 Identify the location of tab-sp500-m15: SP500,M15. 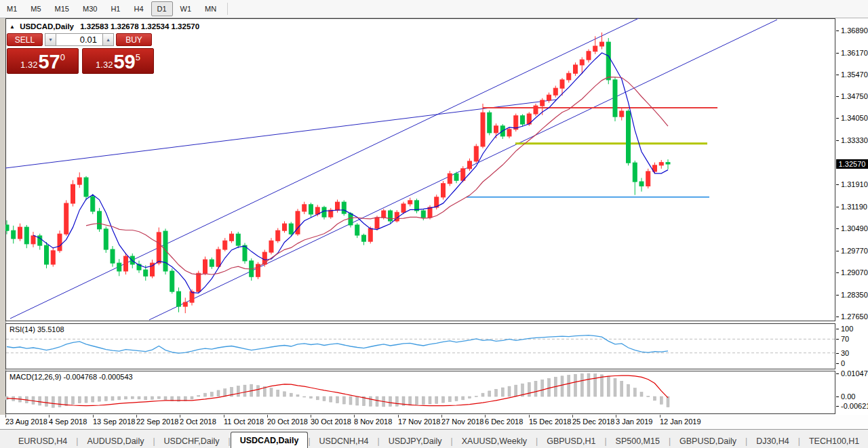
(637, 441).